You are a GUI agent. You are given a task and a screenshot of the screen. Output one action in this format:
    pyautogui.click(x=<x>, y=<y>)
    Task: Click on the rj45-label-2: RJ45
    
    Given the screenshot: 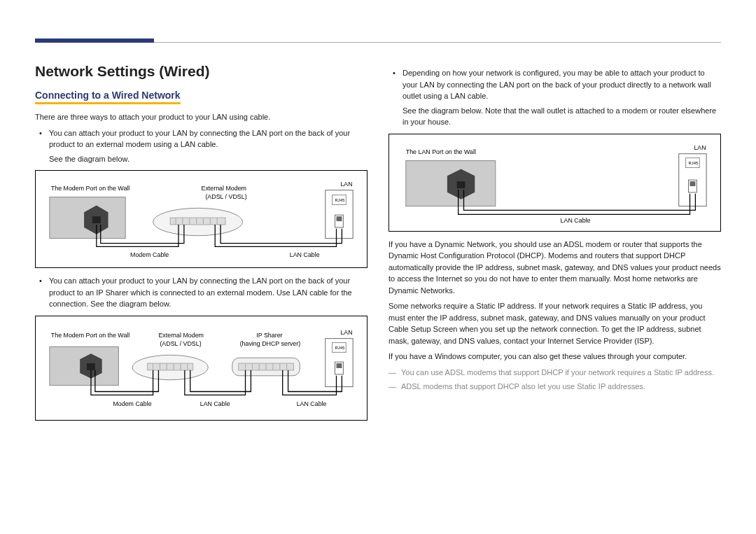 What is the action you would take?
    pyautogui.click(x=340, y=348)
    